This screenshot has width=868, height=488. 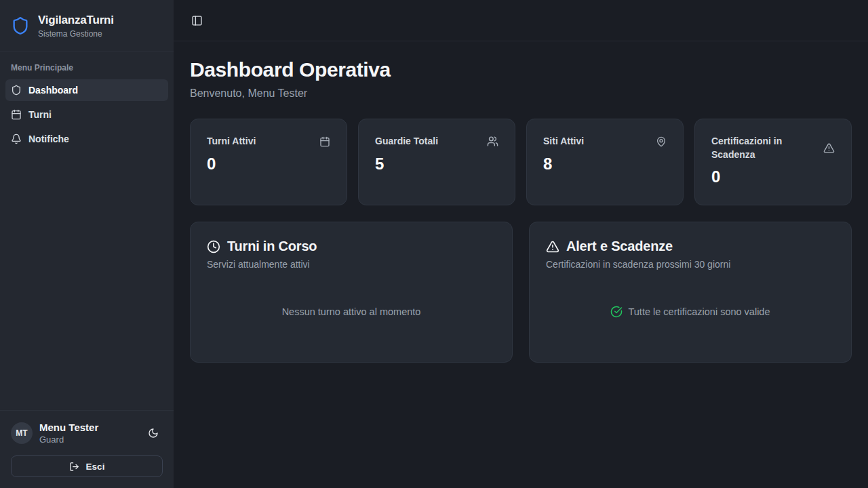 What do you see at coordinates (764, 148) in the screenshot?
I see `stat-label: Certificazioni in Scadenza` at bounding box center [764, 148].